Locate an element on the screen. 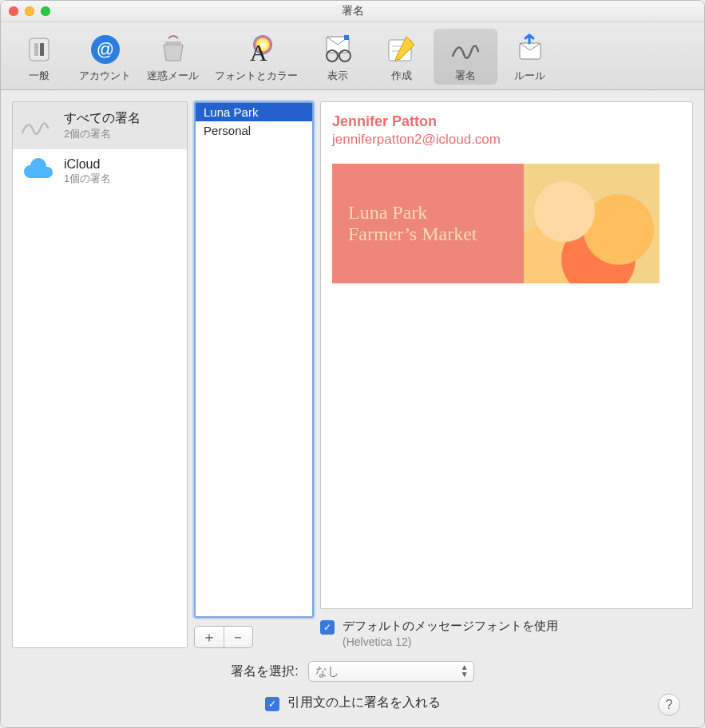 This screenshot has width=705, height=728. above-quote-checkbox: ✓ is located at coordinates (272, 704).